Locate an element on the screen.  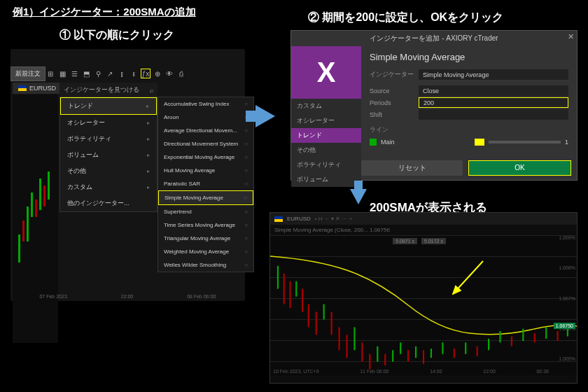
arrow-down-icon is located at coordinates (358, 197).